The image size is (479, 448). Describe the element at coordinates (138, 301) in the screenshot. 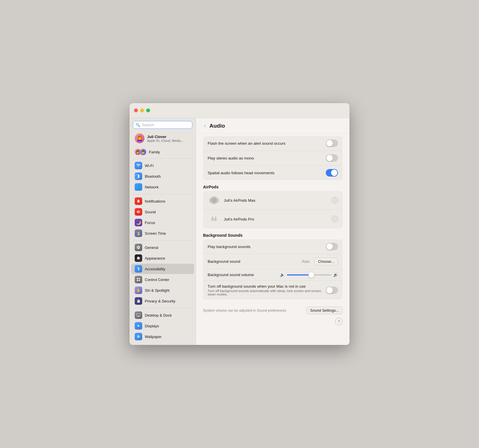

I see `privacy-icon` at that location.